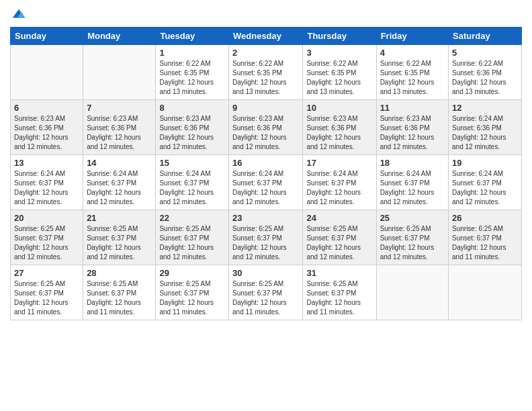  Describe the element at coordinates (485, 78) in the screenshot. I see `day-detail: Sunrise: 6:22 AMSunset: 6:36 PMDaylight:…` at that location.